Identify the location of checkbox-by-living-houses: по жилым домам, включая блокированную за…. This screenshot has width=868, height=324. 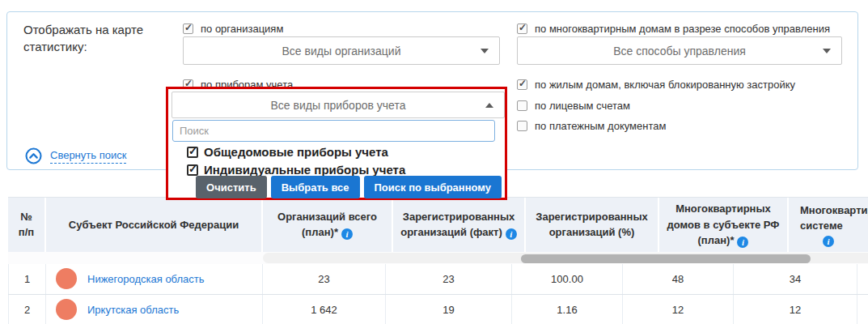
(656, 84).